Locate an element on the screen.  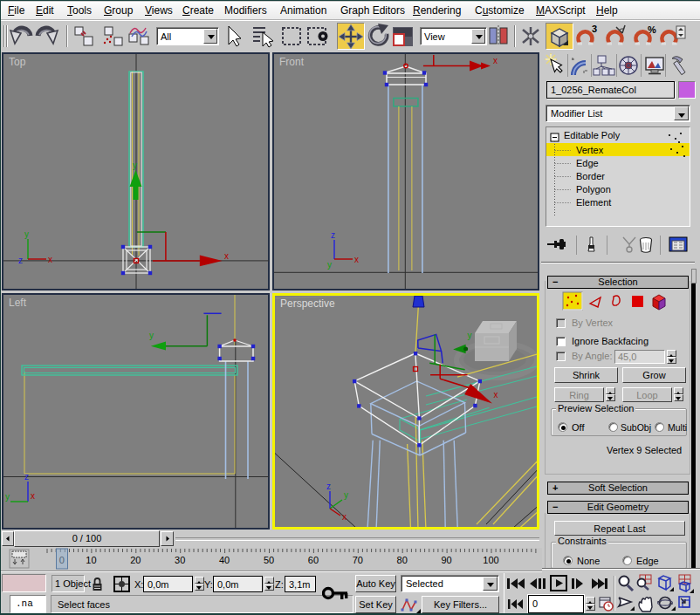
svg-text: 30 is located at coordinates (180, 560).